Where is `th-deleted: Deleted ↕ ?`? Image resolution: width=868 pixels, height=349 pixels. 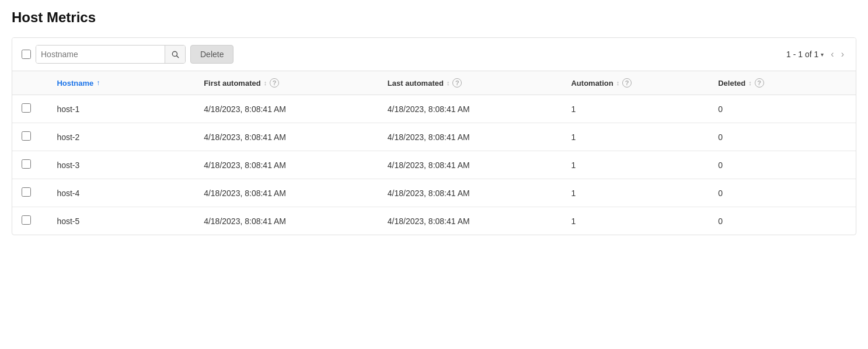 th-deleted: Deleted ↕ ? is located at coordinates (782, 83).